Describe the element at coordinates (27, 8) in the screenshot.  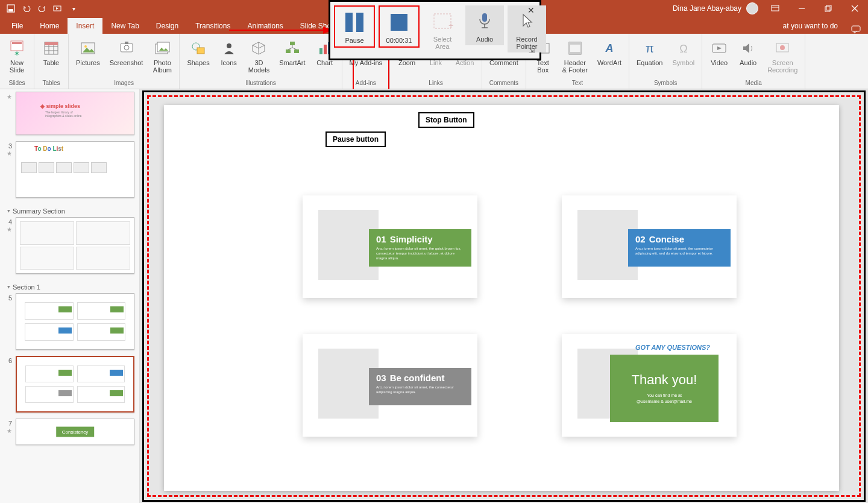
I see `undo-icon` at that location.